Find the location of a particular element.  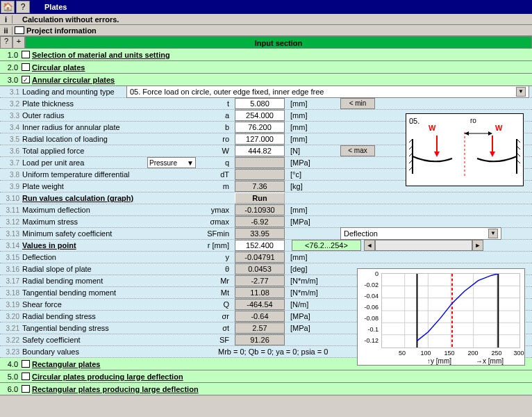

project-info-checkbox is located at coordinates (19, 31).